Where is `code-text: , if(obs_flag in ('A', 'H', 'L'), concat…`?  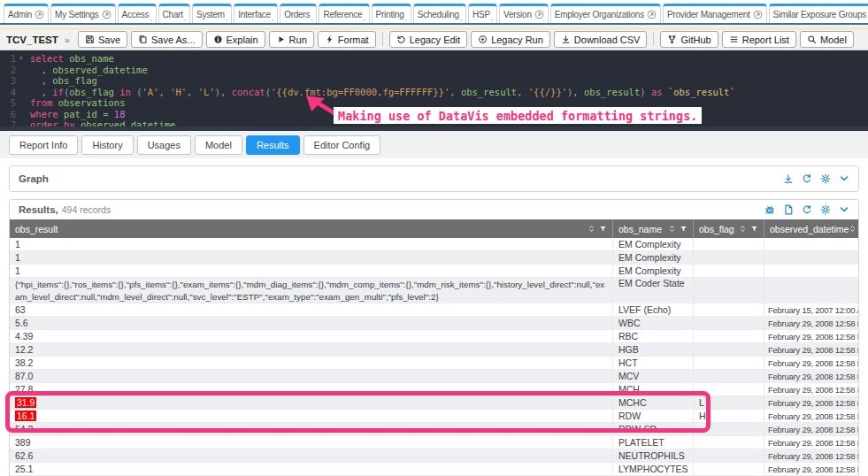 code-text: , if(obs_flag in ('A', 'H', 'L'), concat… is located at coordinates (382, 92).